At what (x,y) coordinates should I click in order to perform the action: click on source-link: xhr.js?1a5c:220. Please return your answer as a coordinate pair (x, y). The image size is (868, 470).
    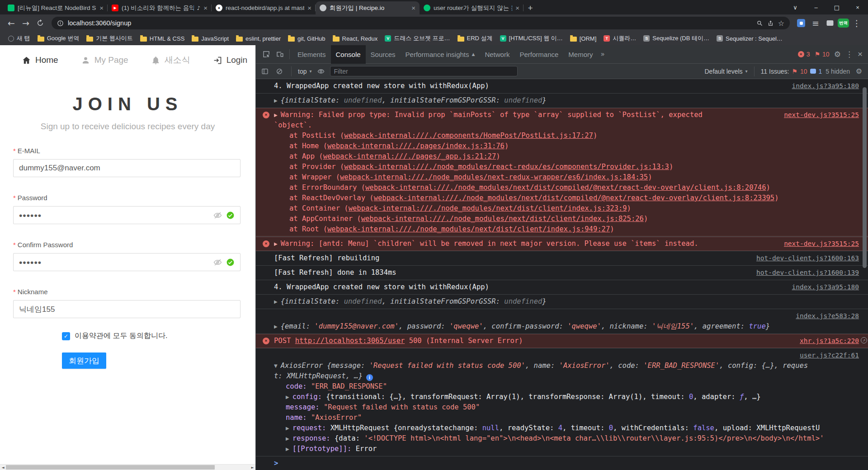
    Looking at the image, I should click on (829, 341).